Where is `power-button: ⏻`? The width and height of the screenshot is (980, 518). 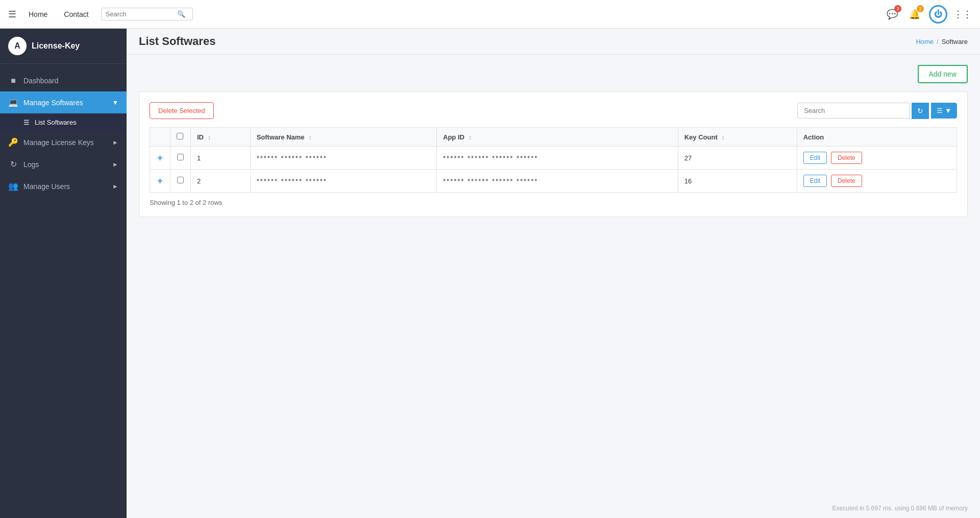
power-button: ⏻ is located at coordinates (938, 14).